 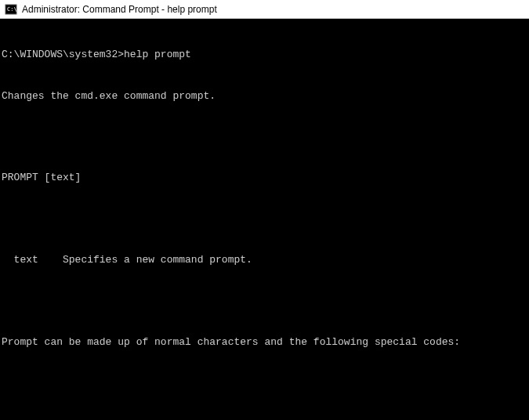 What do you see at coordinates (265, 178) in the screenshot?
I see `output-line: PROMPT [text]` at bounding box center [265, 178].